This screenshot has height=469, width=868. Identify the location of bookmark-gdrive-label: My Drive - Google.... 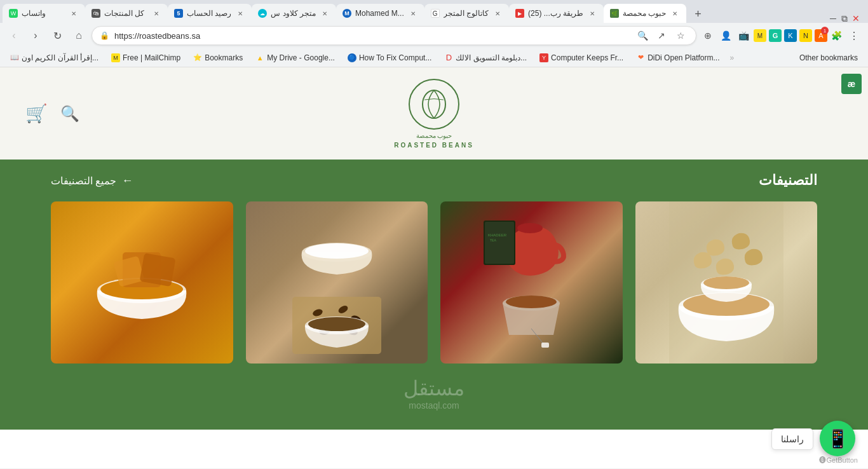
(301, 58).